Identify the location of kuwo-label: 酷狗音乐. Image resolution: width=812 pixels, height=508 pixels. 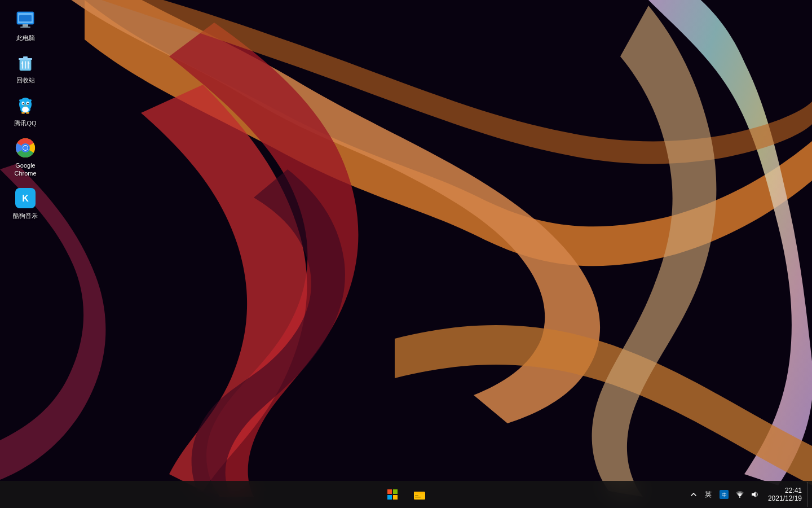
(25, 216).